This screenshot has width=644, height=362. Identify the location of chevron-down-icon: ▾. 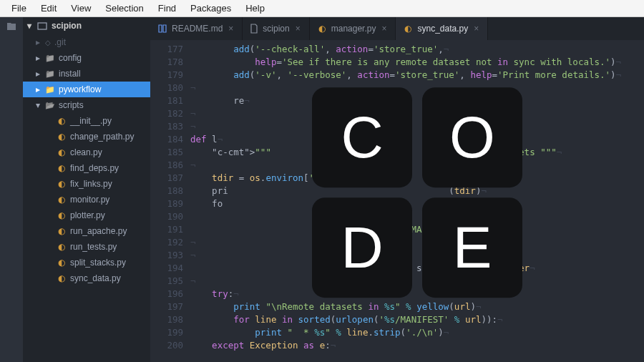
(30, 26).